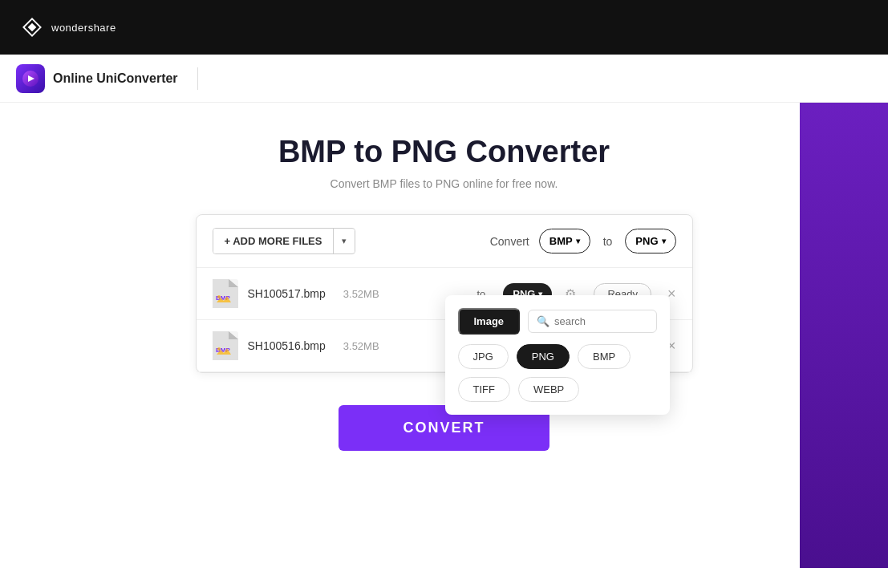 The width and height of the screenshot is (888, 588). What do you see at coordinates (489, 321) in the screenshot?
I see `image-tab-button: Image` at bounding box center [489, 321].